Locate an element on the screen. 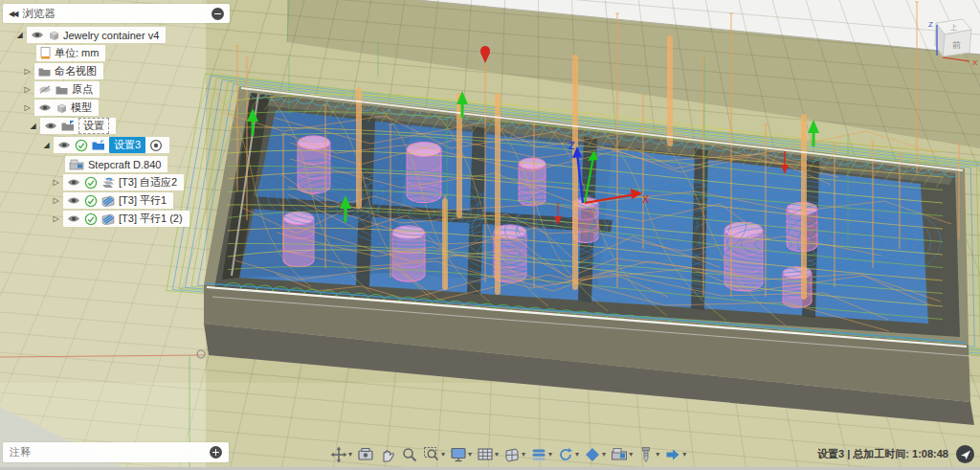 This screenshot has height=470, width=980. tree-label-selected: 设置3 is located at coordinates (127, 145).